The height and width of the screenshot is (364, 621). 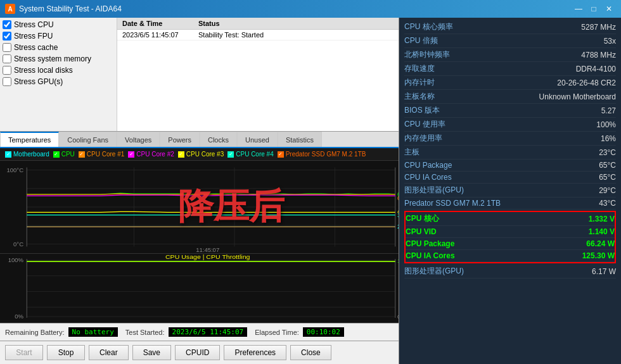 I want to click on label-fpu: Stress FPU, so click(x=33, y=36).